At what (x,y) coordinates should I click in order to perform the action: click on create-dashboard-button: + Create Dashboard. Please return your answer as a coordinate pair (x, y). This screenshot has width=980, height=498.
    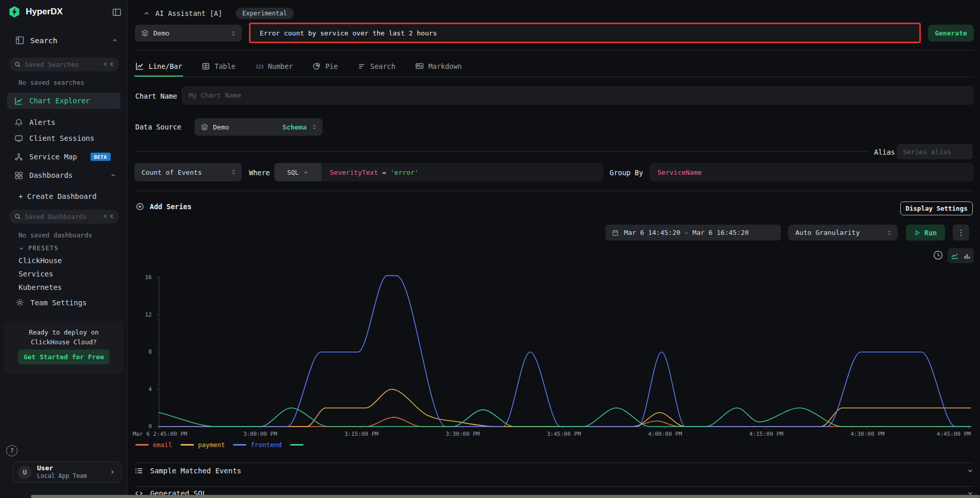
    Looking at the image, I should click on (58, 196).